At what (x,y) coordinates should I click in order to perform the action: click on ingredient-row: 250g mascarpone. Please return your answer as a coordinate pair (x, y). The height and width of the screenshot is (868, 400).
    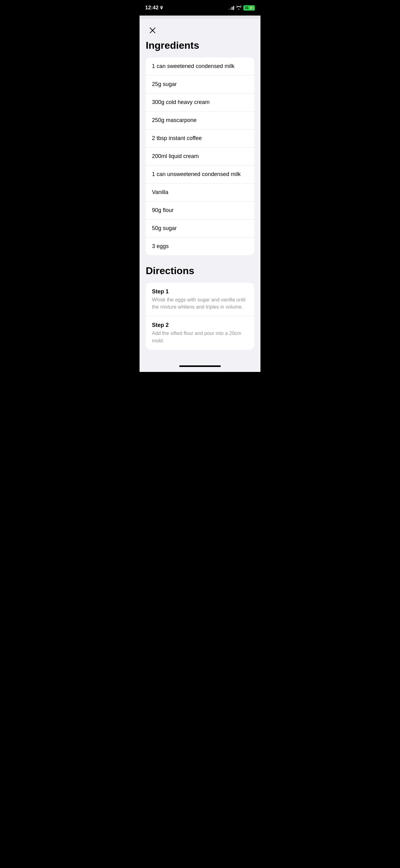
    Looking at the image, I should click on (200, 121).